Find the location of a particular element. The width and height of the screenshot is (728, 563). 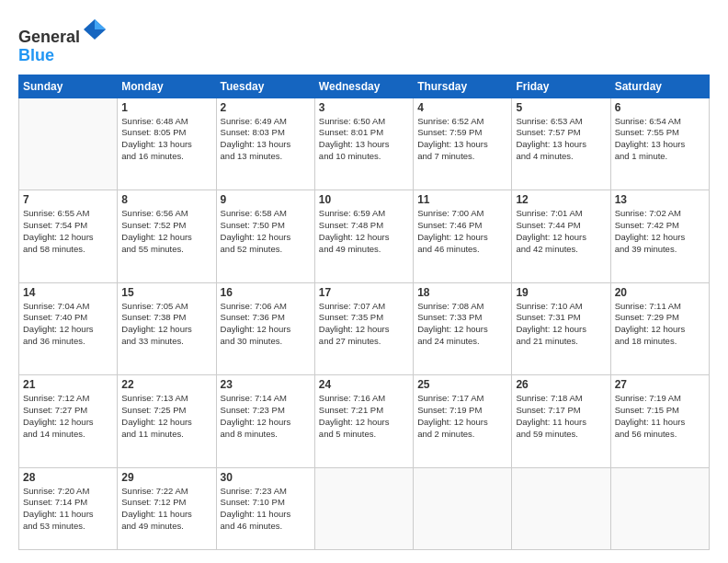

calendar-cell: 3Sunrise: 6:50 AMSunset: 8:01 PMDaylight… is located at coordinates (364, 144).